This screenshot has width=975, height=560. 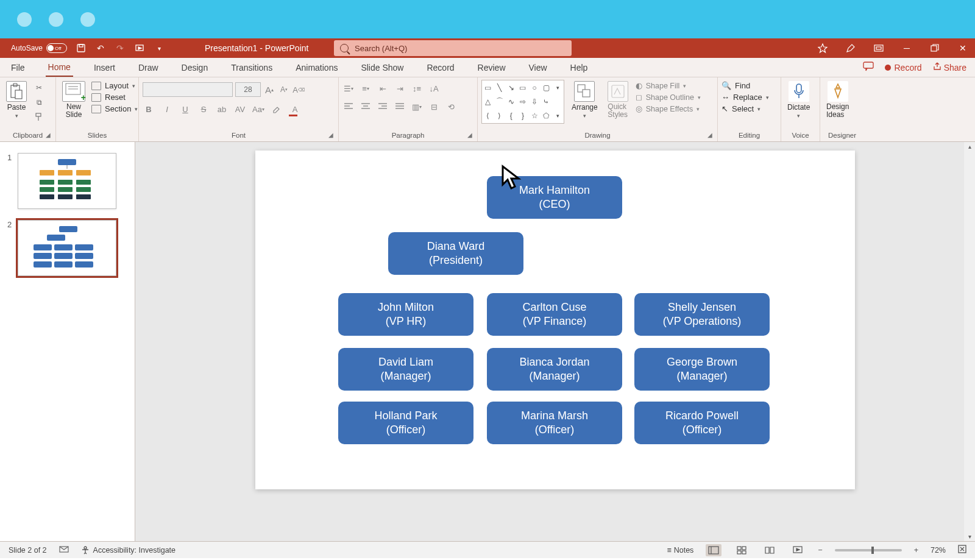 What do you see at coordinates (128, 550) in the screenshot?
I see `accessibility-status: Accessibility: Investigate` at bounding box center [128, 550].